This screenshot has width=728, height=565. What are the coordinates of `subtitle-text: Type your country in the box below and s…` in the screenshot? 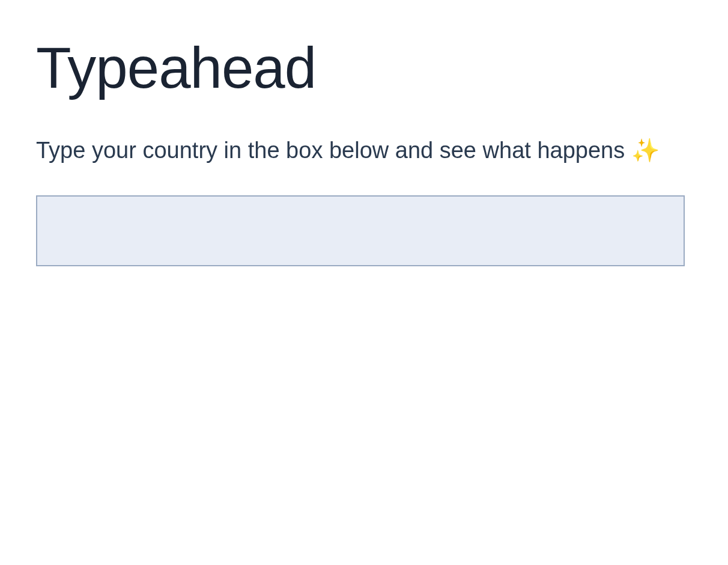 It's located at (334, 150).